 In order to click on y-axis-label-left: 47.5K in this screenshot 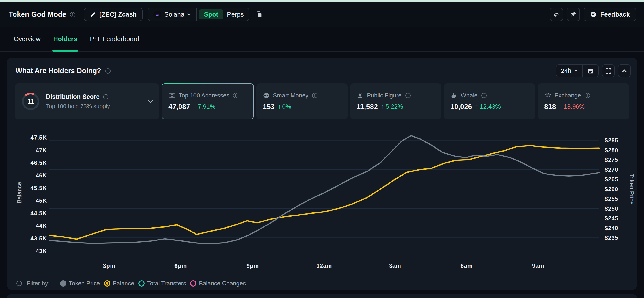, I will do `click(39, 137)`.